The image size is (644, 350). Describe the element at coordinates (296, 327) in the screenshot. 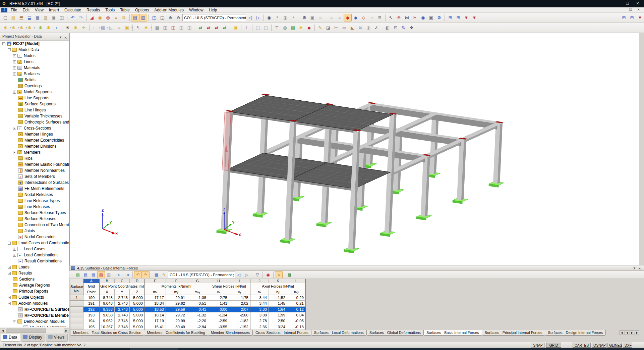

I see `data-cell: -0.13` at that location.